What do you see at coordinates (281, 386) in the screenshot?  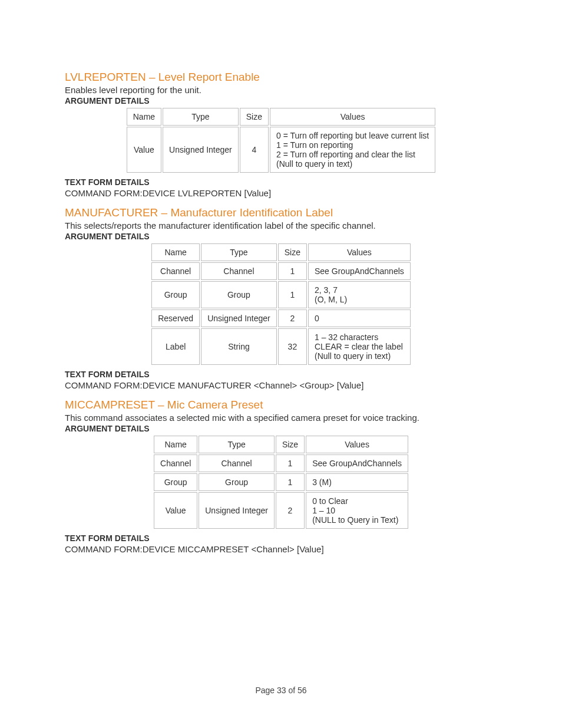 I see `command-form: COMMAND FORM:DEVICE MANUFACTURER <Channe…` at bounding box center [281, 386].